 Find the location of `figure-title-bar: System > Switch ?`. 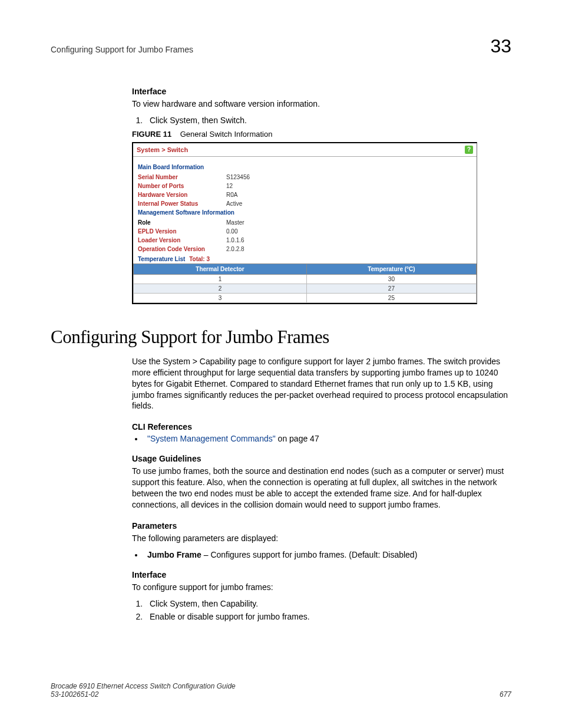

figure-title-bar: System > Switch ? is located at coordinates (305, 150).